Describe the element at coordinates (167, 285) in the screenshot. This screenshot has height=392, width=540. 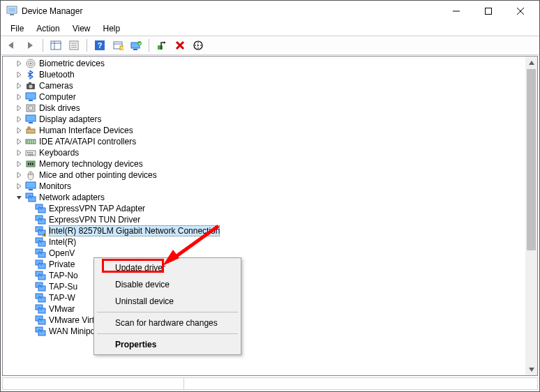
I see `context-menu-item: Disable device` at that location.